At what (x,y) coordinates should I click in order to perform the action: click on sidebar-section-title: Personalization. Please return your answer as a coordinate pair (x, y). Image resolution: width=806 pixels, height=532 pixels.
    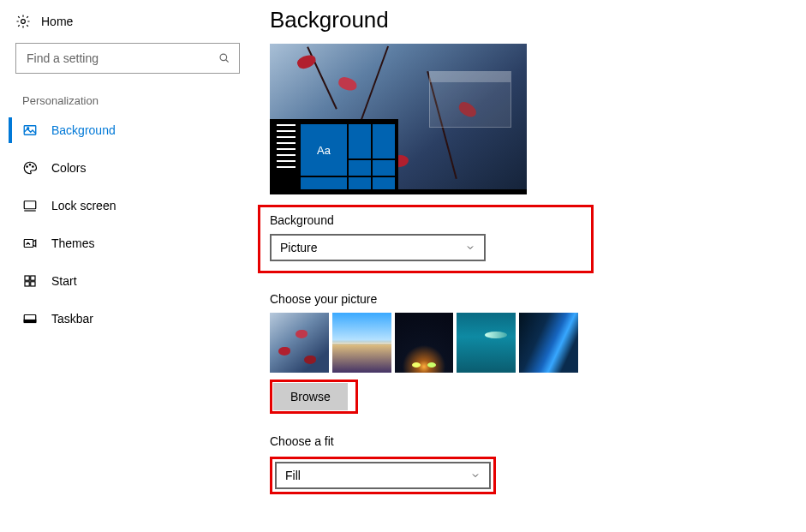
    Looking at the image, I should click on (130, 103).